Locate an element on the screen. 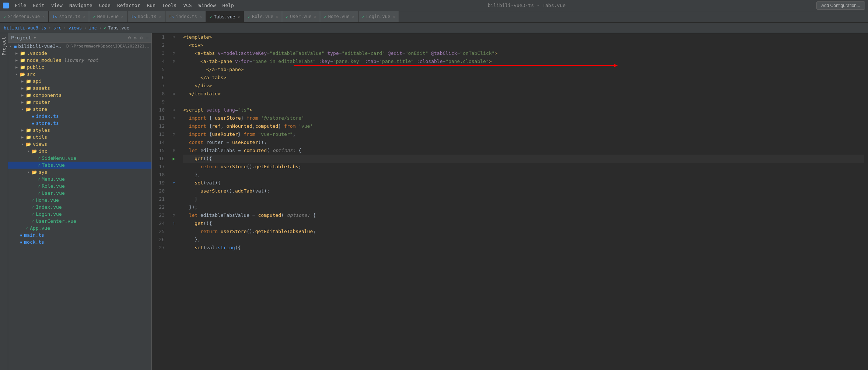 Image resolution: width=868 pixels, height=370 pixels. tree-sidemenu: ✓ SideMenu.vue is located at coordinates (80, 158).